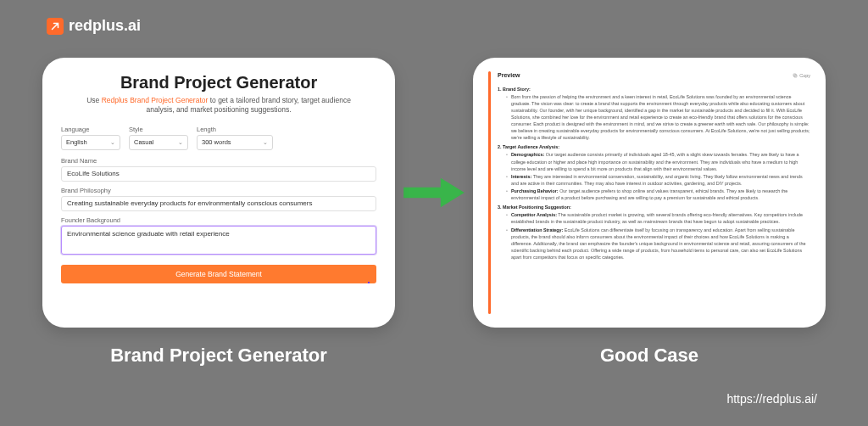  I want to click on preview-section-1: 1. Brand Story: Born from the passion of…, so click(654, 114).